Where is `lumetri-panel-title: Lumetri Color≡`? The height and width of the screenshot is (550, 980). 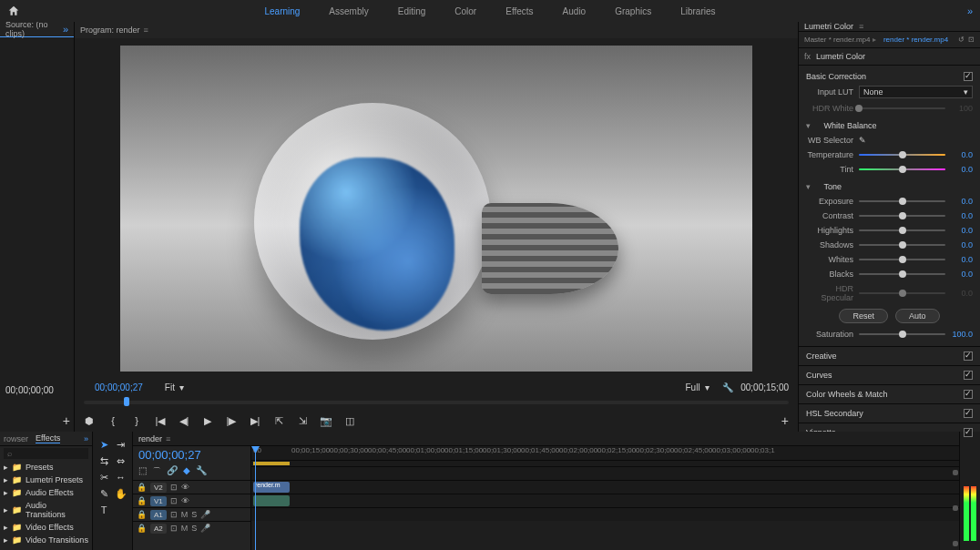 lumetri-panel-title: Lumetri Color≡ is located at coordinates (889, 27).